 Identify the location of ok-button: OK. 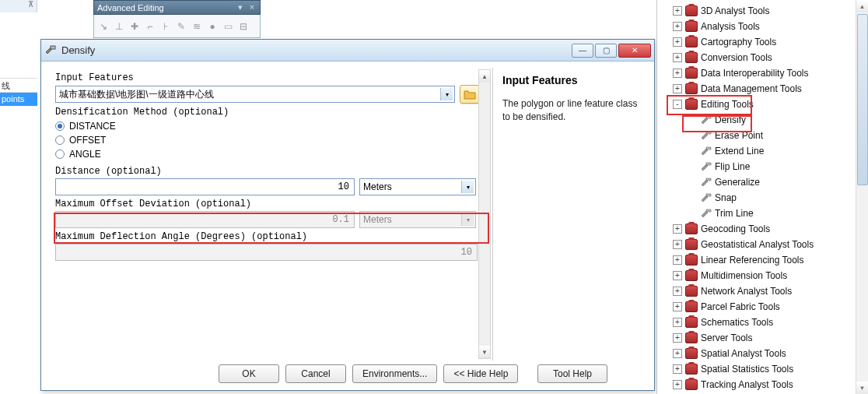
(249, 374).